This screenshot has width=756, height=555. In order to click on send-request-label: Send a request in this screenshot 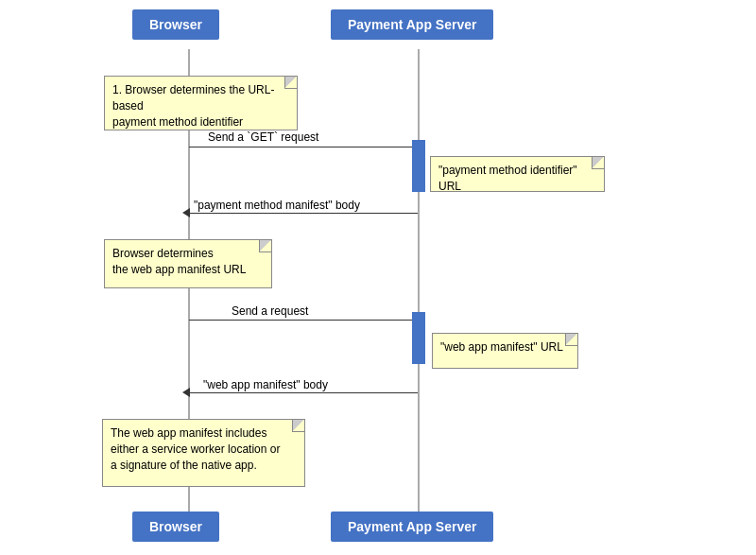, I will do `click(270, 311)`.